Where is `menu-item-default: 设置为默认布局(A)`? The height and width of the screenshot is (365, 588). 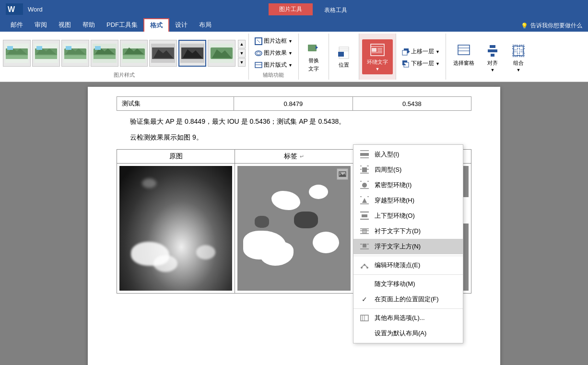 menu-item-default: 设置为默认布局(A) is located at coordinates (408, 333).